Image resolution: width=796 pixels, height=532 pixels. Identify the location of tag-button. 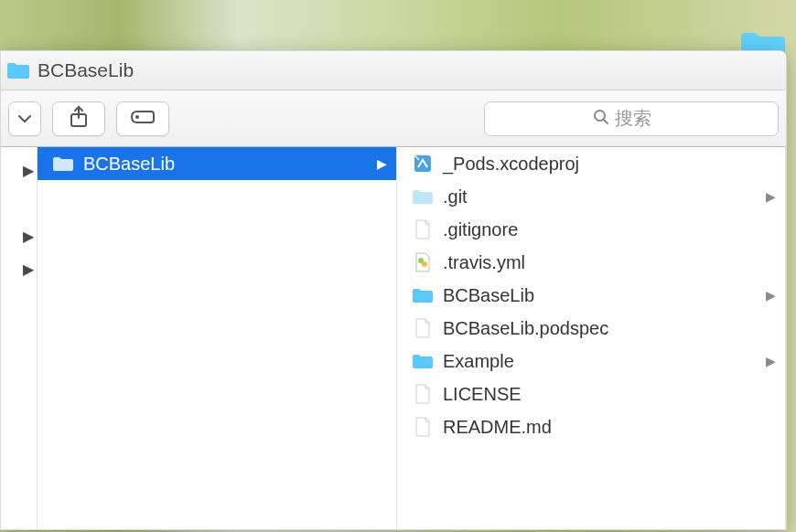
(143, 119).